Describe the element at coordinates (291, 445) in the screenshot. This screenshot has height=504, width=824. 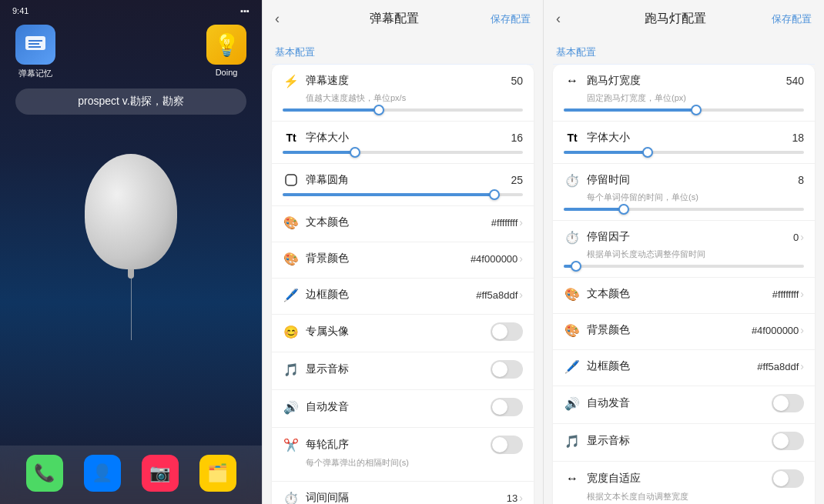
I see `shuffle-icon: ✂️` at that location.